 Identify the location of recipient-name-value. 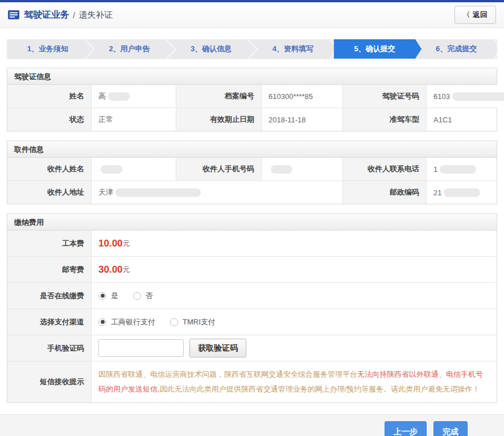
(134, 169).